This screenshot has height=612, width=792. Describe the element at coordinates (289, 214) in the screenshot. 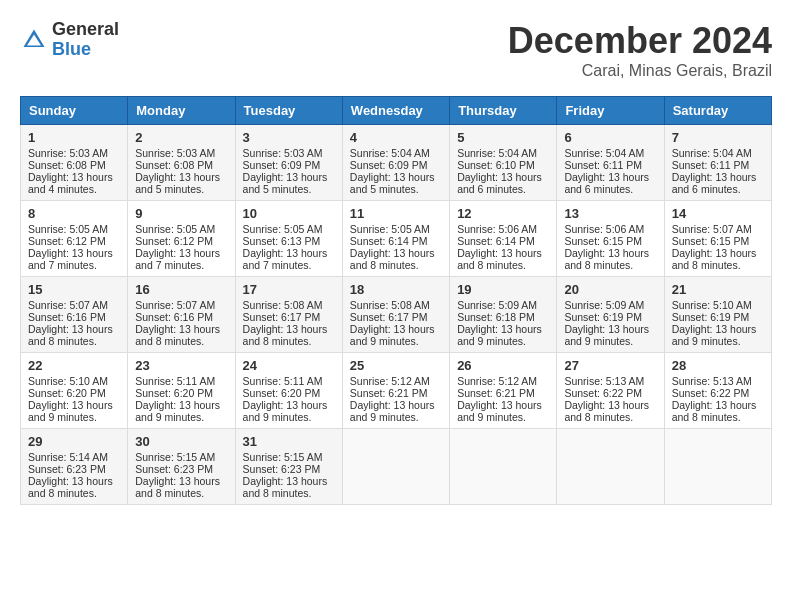

I see `day-number: 10` at that location.